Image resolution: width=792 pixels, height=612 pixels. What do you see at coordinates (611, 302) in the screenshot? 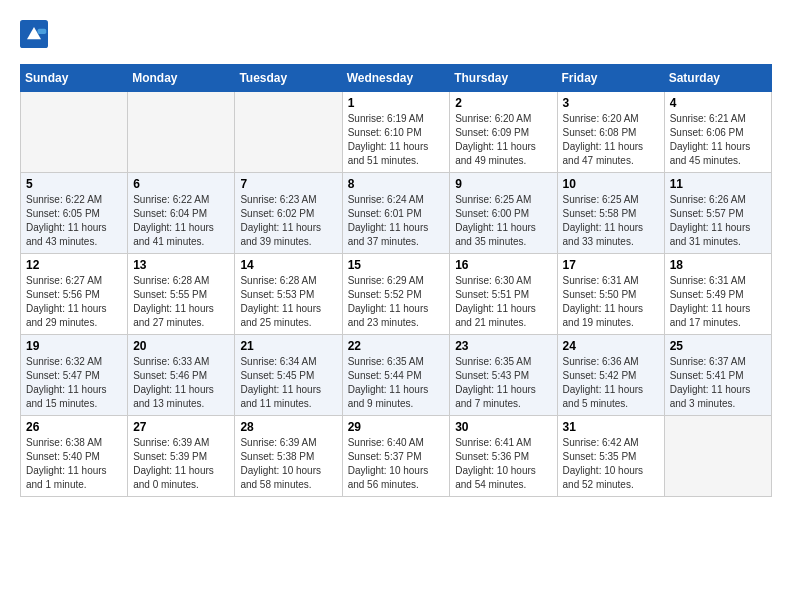
I see `day-info: Sunrise: 6:31 AM Sunset: 5:50 PM Dayligh…` at bounding box center [611, 302].